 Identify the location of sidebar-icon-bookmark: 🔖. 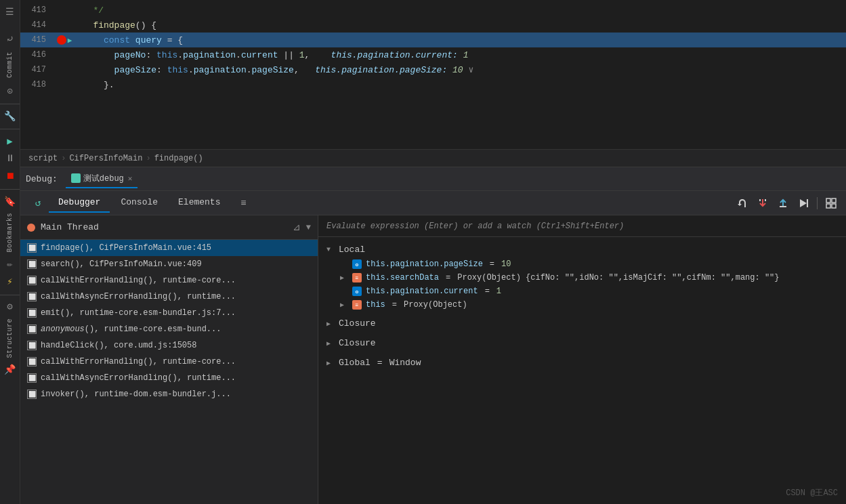
(10, 201).